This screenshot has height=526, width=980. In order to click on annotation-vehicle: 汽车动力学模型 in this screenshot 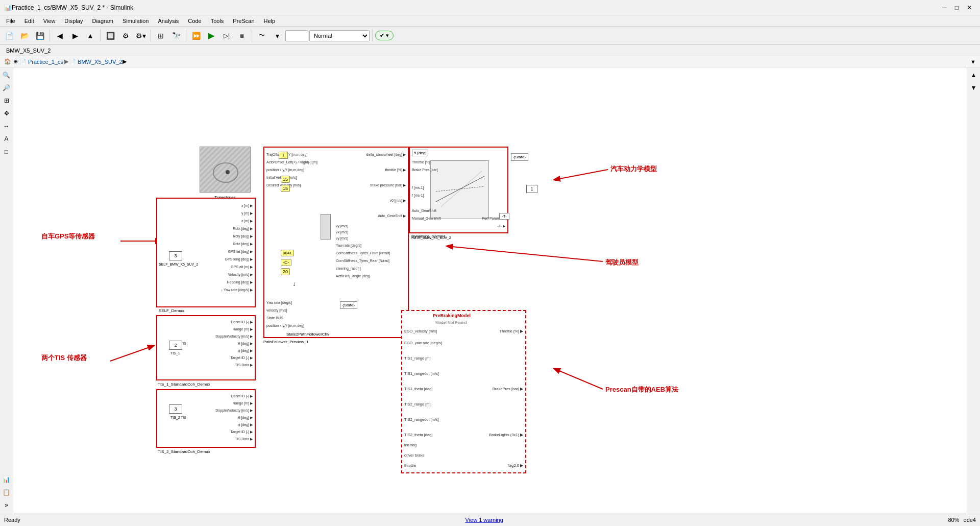, I will do `click(634, 169)`.